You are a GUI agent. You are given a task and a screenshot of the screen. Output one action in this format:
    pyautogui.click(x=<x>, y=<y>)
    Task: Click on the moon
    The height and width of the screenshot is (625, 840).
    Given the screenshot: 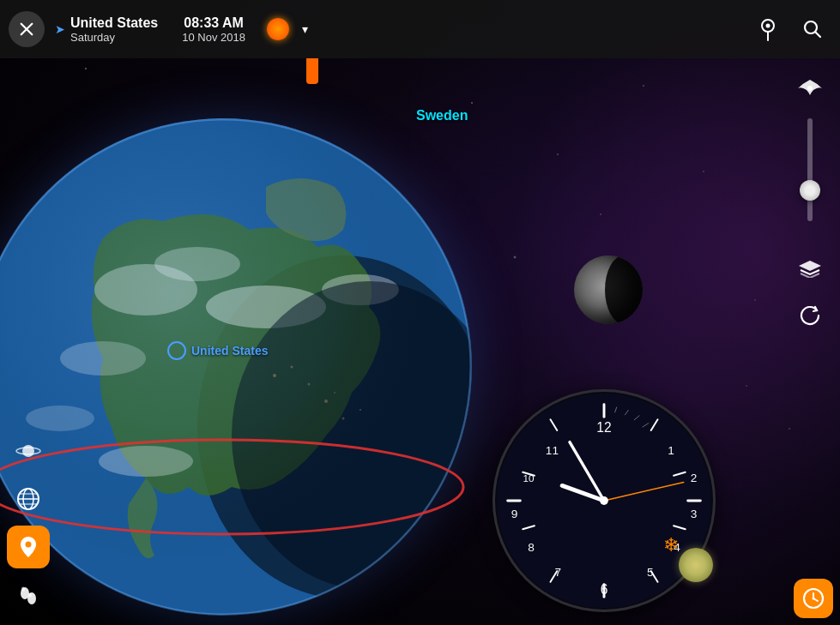 What is the action you would take?
    pyautogui.click(x=608, y=290)
    